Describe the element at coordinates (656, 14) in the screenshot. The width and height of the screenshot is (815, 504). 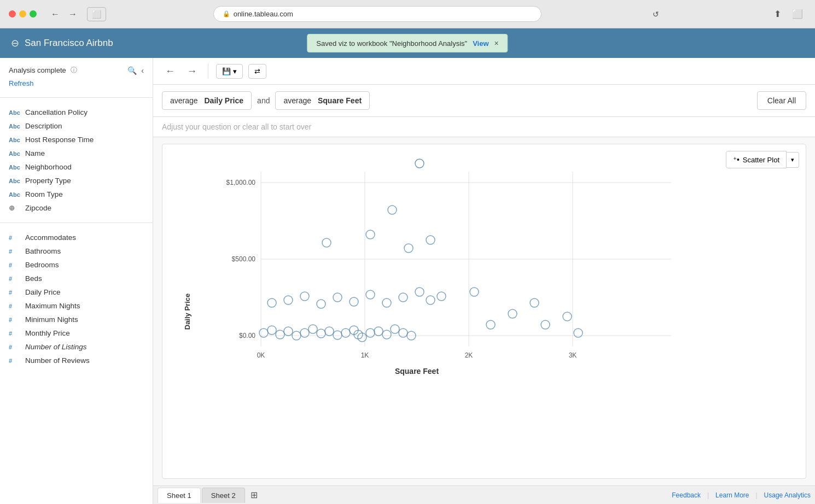
I see `browser-refresh-button: ↺` at that location.